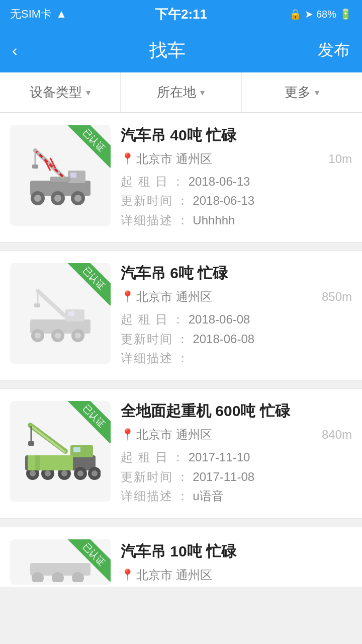 Image resolution: width=362 pixels, height=644 pixels. I want to click on listing-title-1: 汽车吊 6吨 忙碌, so click(236, 274).